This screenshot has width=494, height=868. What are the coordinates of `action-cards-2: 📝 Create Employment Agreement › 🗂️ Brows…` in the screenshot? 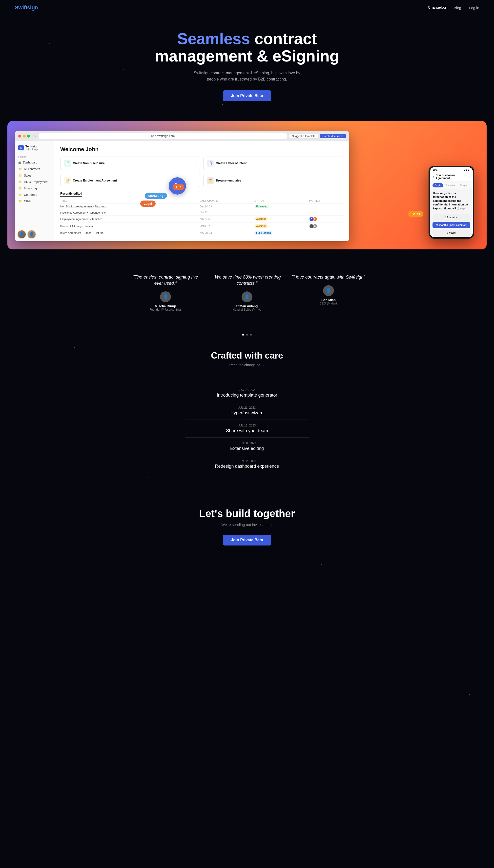 It's located at (202, 180).